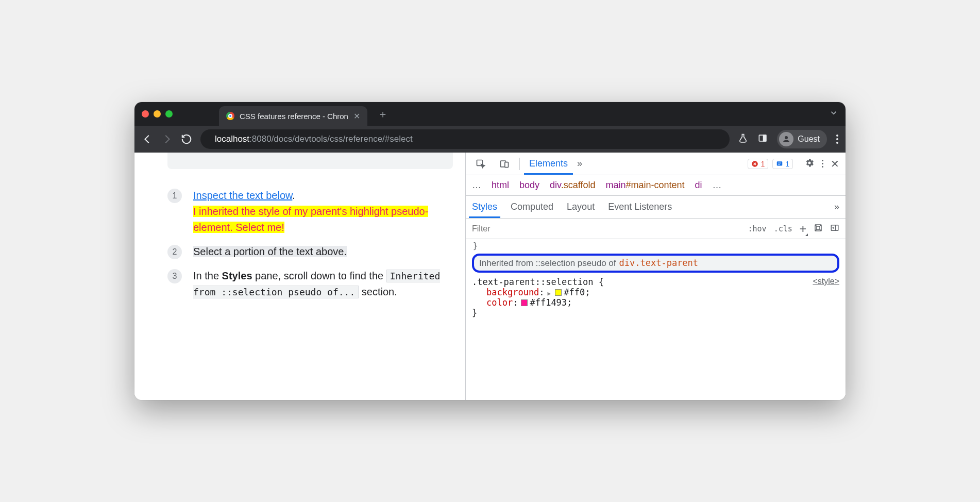 The image size is (980, 502). What do you see at coordinates (580, 164) in the screenshot?
I see `main-tabs-overflow: »` at bounding box center [580, 164].